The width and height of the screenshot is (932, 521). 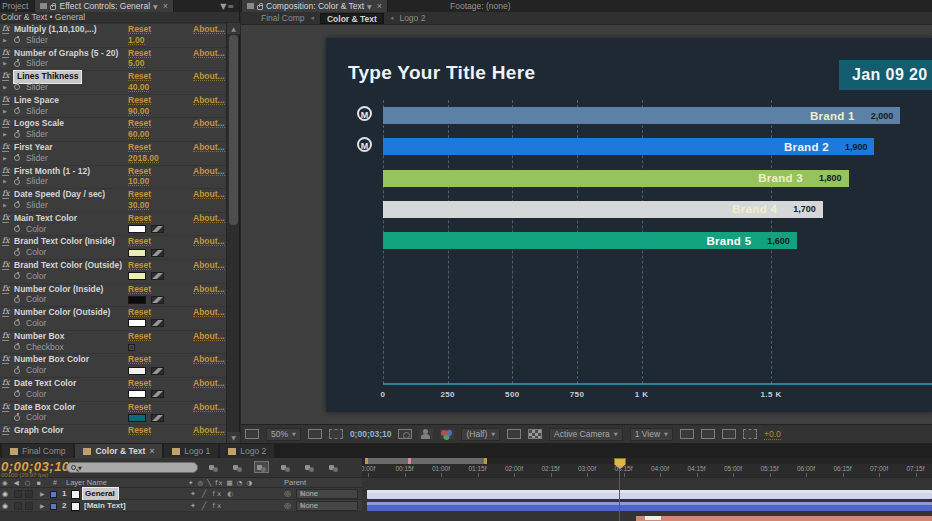 What do you see at coordinates (140, 468) in the screenshot?
I see `search-input` at bounding box center [140, 468].